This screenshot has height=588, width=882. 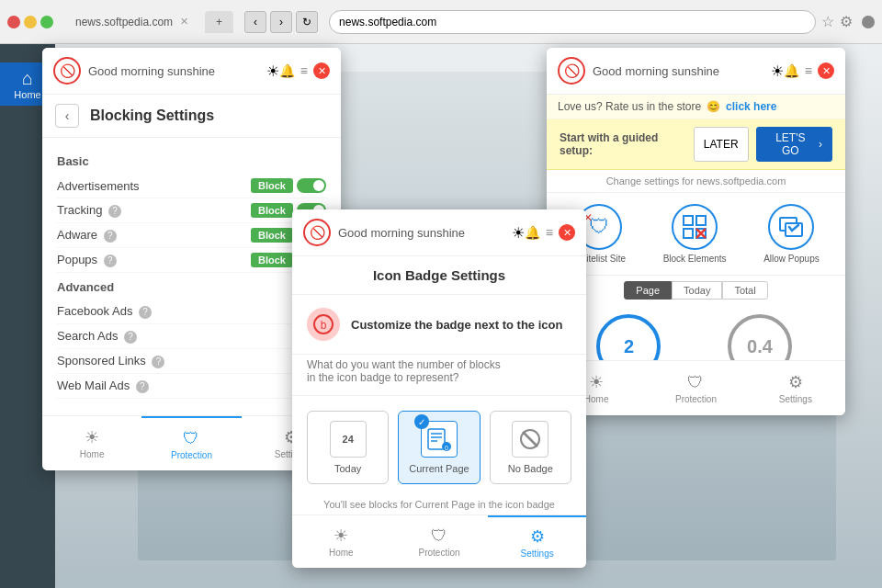 What do you see at coordinates (142, 387) in the screenshot?
I see `web-mail-ads-help: ?` at bounding box center [142, 387].